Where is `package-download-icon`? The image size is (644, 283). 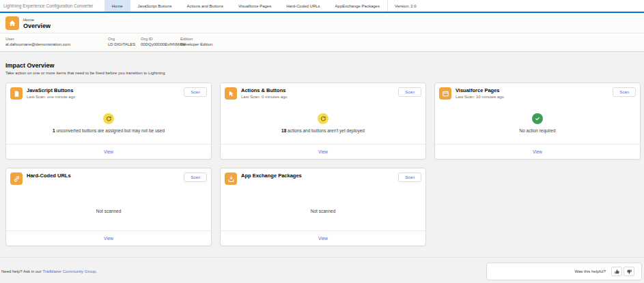
package-download-icon is located at coordinates (231, 179).